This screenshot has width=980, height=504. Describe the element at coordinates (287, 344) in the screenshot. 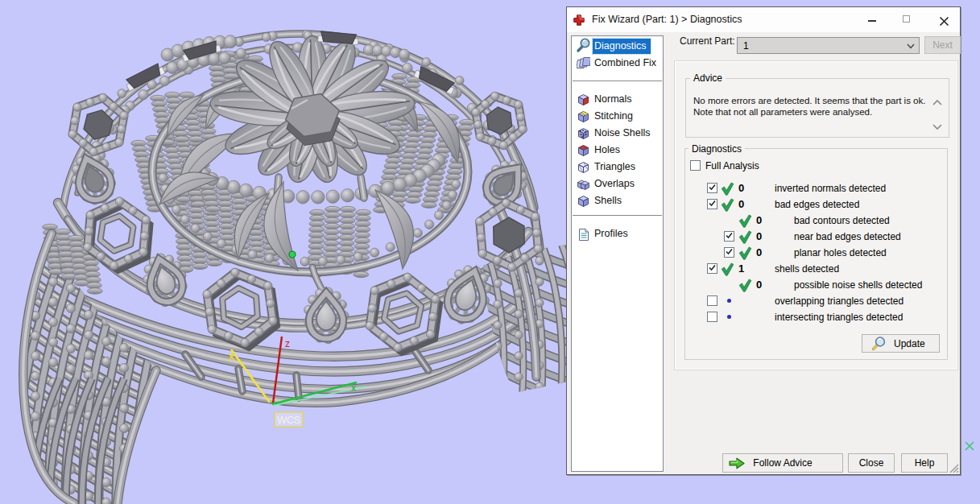

I see `svg-text: z` at that location.